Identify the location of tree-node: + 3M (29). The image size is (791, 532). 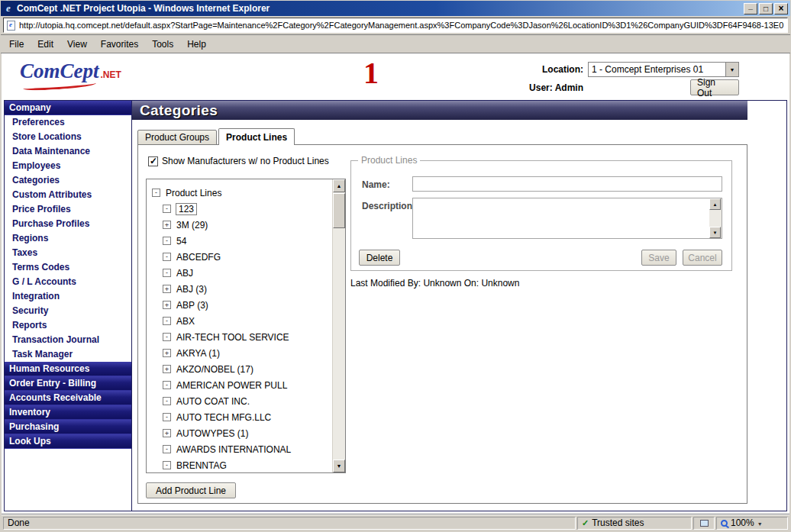
(242, 224).